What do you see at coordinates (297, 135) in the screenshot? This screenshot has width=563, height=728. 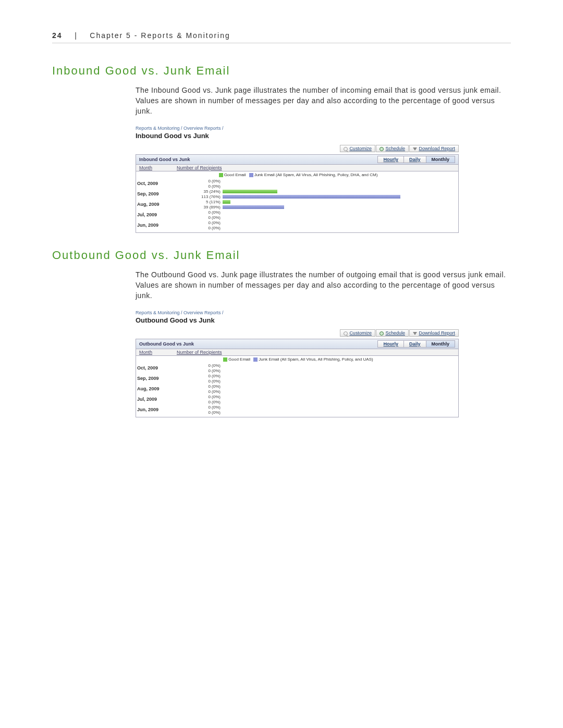 I see `inbound-report-title: Inbound Good vs Junk` at bounding box center [297, 135].